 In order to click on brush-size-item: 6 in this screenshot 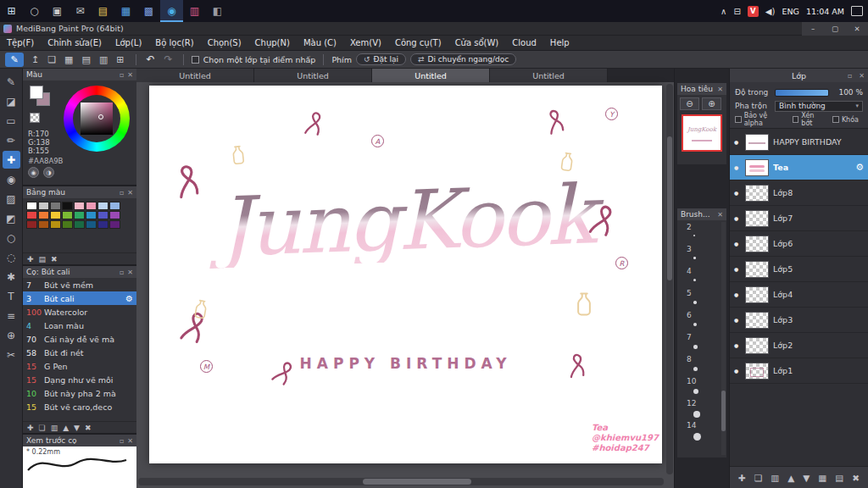, I will do `click(702, 322)`.